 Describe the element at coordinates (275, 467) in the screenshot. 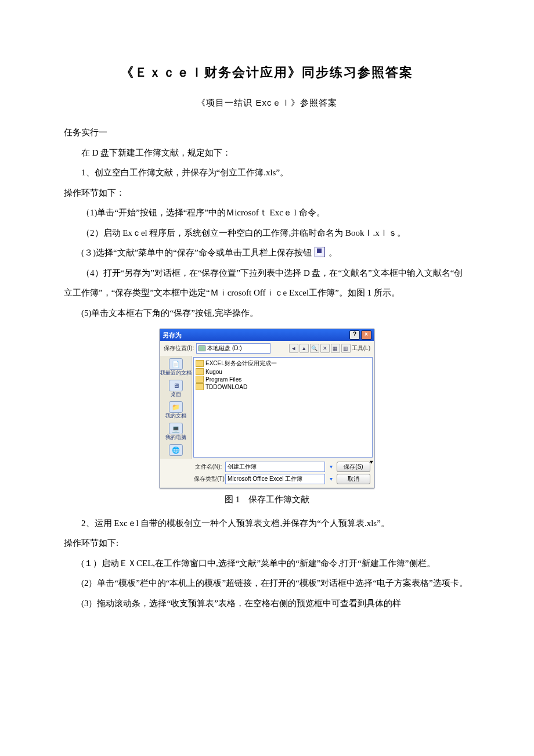

I see `filename-input: 创建工作簿` at that location.